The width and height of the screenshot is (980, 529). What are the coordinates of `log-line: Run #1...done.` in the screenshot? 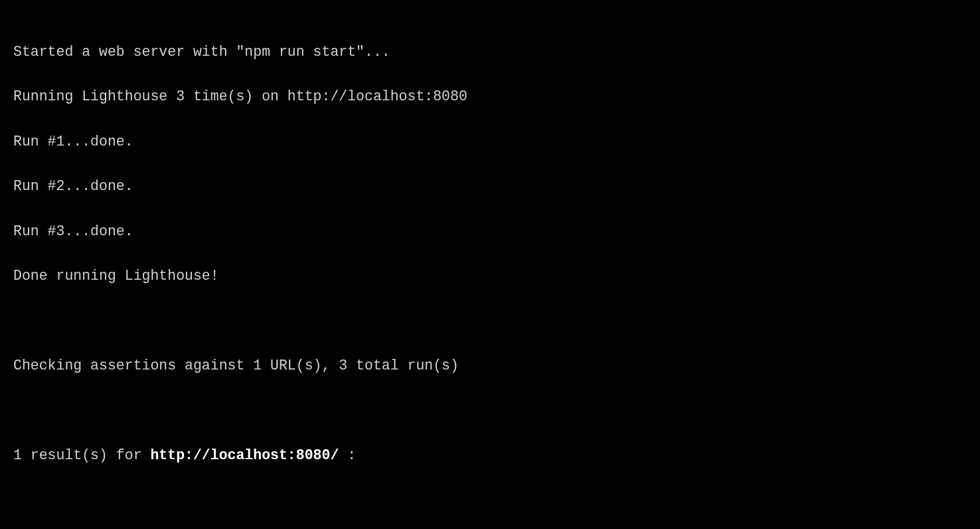 It's located at (490, 142).